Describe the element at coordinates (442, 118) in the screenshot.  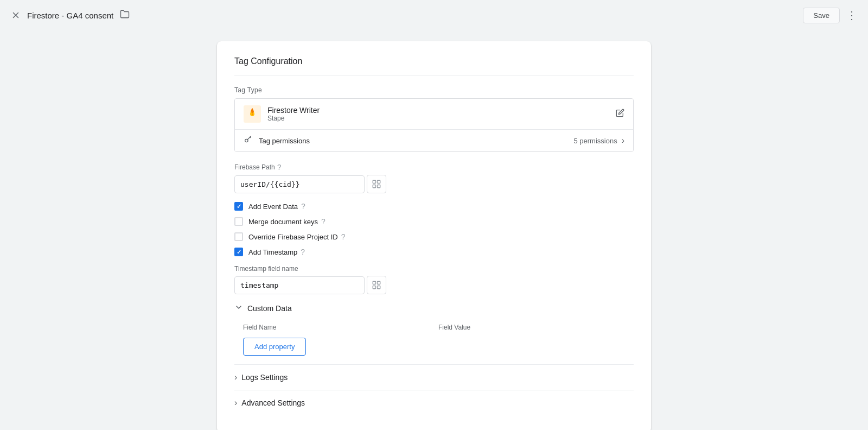
I see `tag-subtitle: Stape` at that location.